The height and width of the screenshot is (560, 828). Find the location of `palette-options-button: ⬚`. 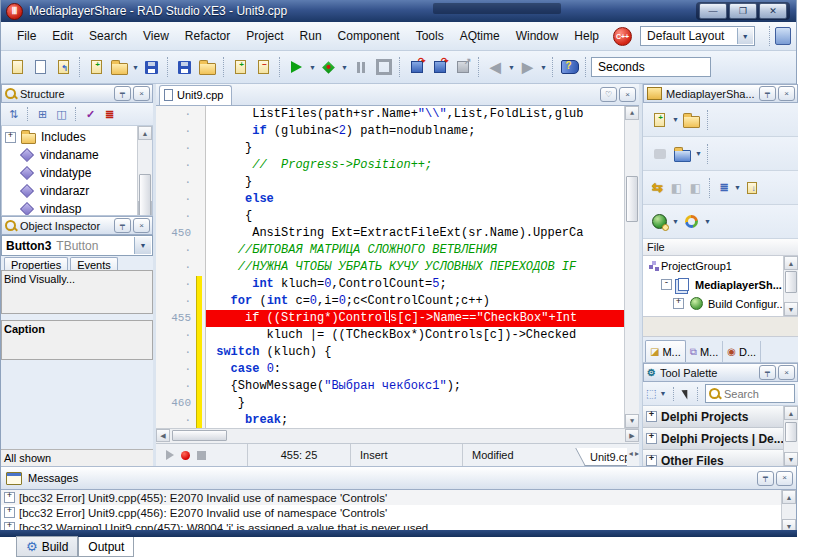

palette-options-button: ⬚ is located at coordinates (651, 394).